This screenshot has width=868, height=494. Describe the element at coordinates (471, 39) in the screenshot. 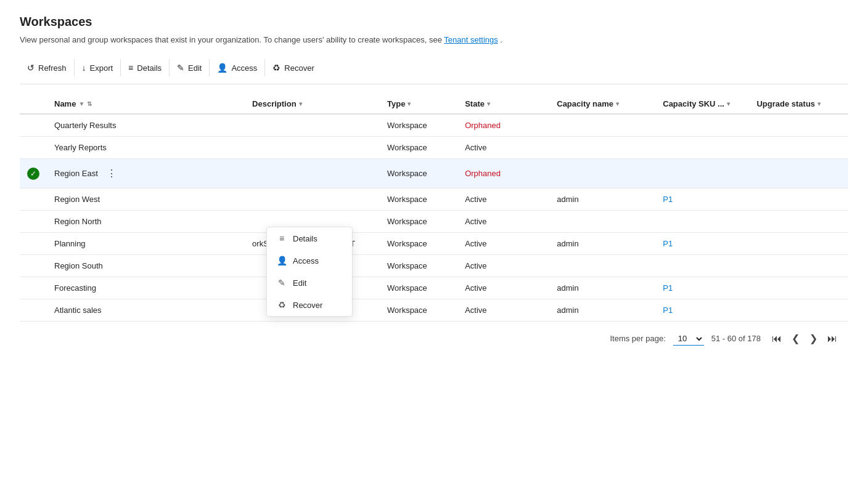

I see `tenant-settings-link: Tenant settings` at that location.